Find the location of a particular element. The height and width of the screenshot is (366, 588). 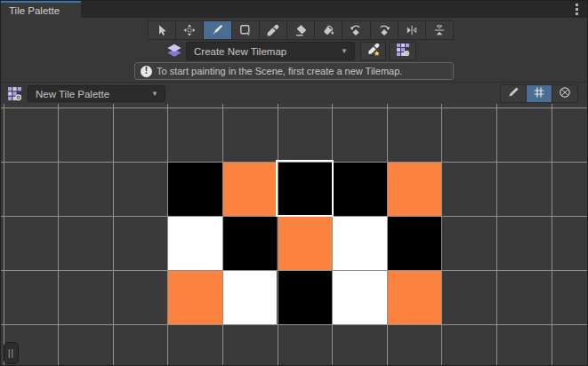

tab-title: Tile Palette is located at coordinates (34, 11).